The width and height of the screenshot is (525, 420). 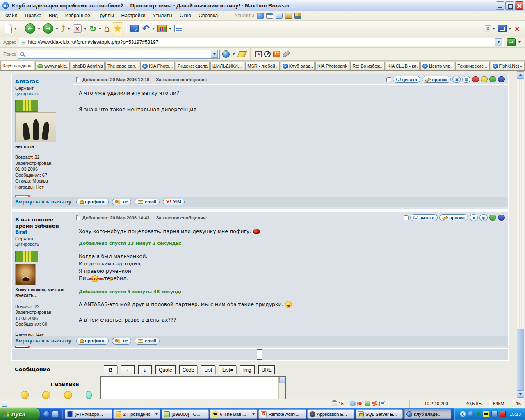 I want to click on tools-button, so click(x=162, y=29).